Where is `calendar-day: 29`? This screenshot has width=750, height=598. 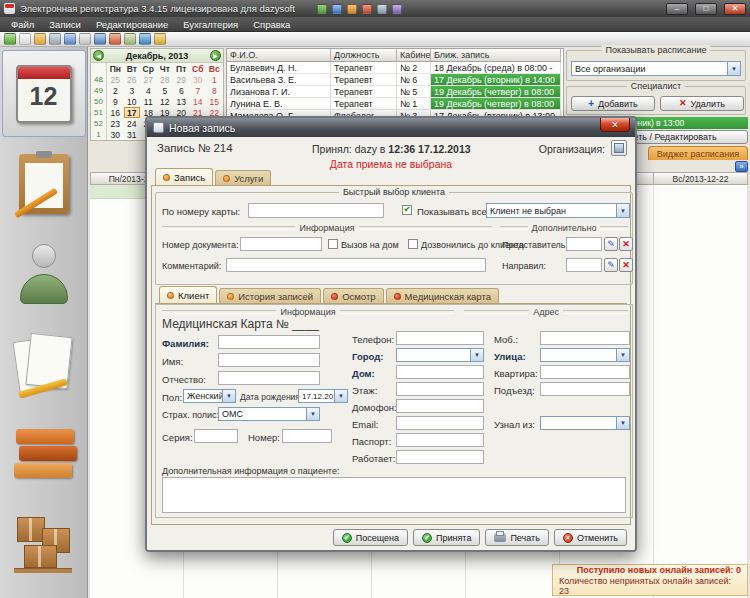 calendar-day: 29 is located at coordinates (182, 80).